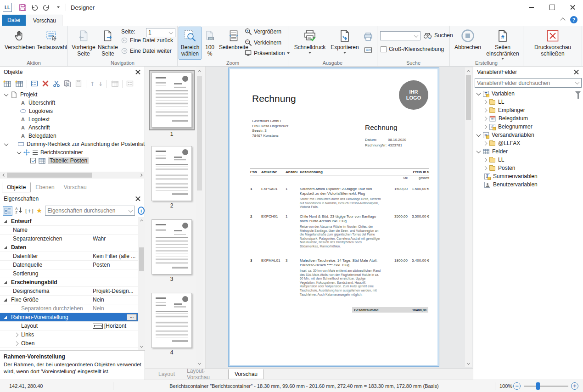 The width and height of the screenshot is (583, 392). I want to click on print-options-button, so click(368, 50).